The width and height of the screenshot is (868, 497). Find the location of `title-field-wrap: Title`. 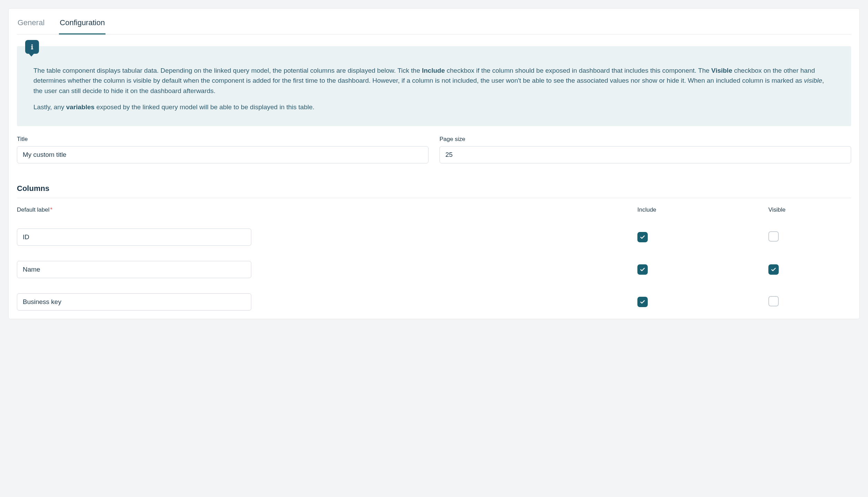

title-field-wrap: Title is located at coordinates (223, 150).